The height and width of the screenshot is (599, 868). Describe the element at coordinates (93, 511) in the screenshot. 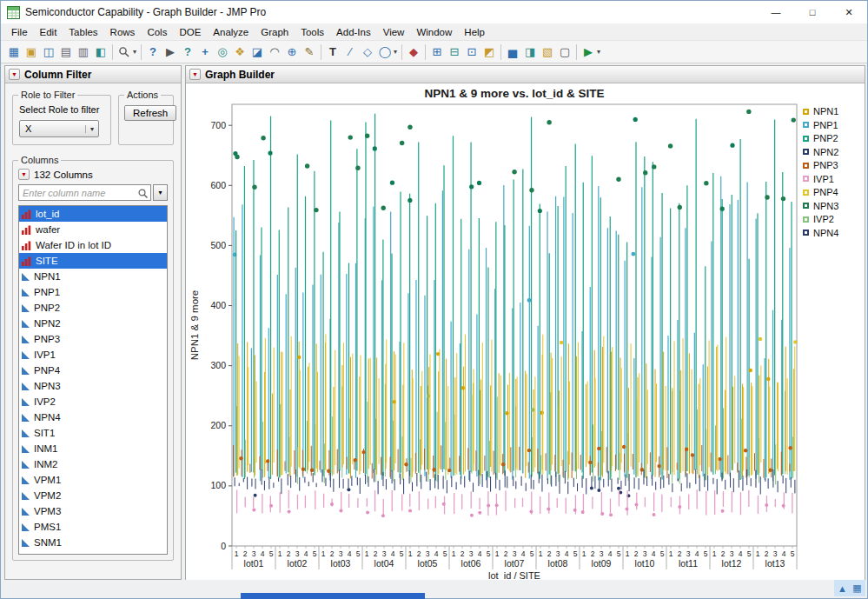

I see `column-item-vpm3: VPM3` at that location.